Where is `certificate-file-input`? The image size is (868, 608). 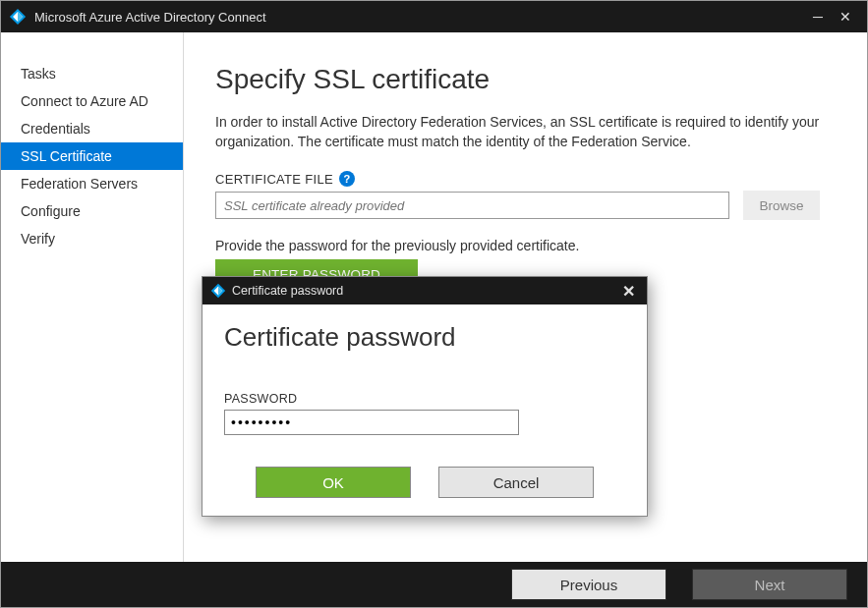
certificate-file-input is located at coordinates (472, 205).